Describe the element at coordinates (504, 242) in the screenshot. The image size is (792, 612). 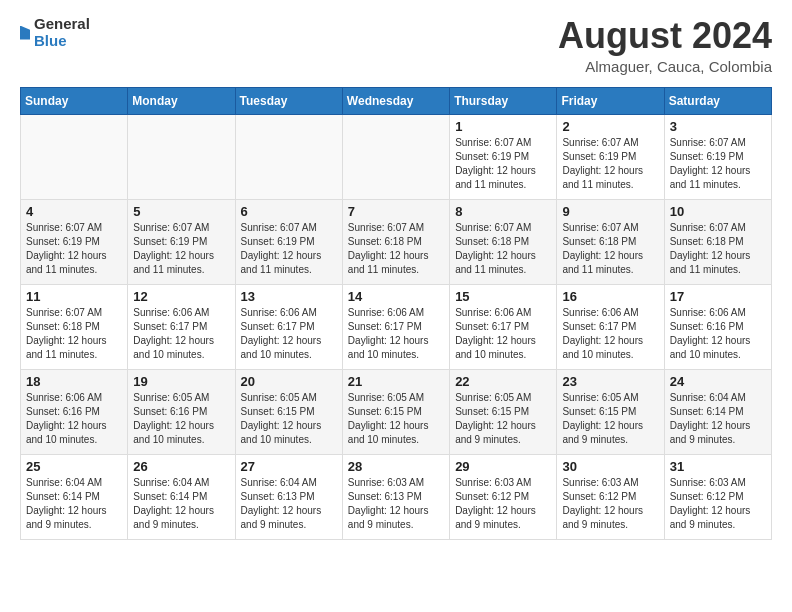
I see `calendar-day-cell: 8Sunrise: 6:07 AM Sunset: 6:18 PM Daylig…` at that location.